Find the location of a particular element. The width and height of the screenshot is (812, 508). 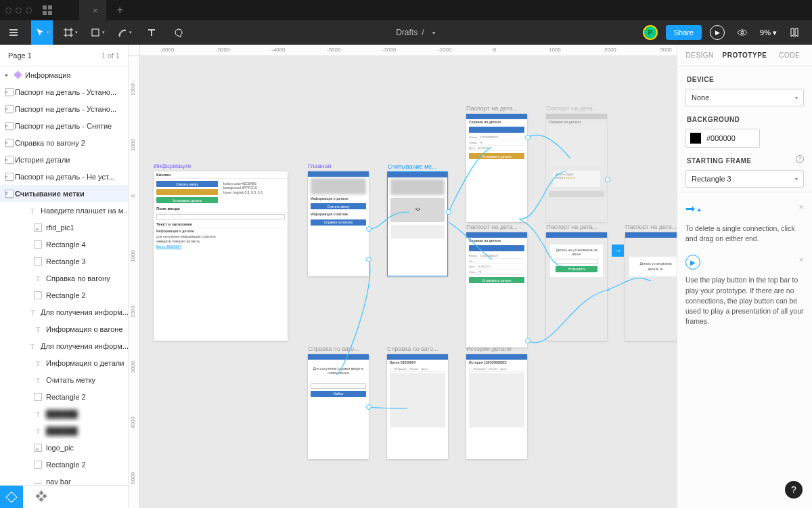

starting-frame-select: Rectangle 3▾ is located at coordinates (744, 179).